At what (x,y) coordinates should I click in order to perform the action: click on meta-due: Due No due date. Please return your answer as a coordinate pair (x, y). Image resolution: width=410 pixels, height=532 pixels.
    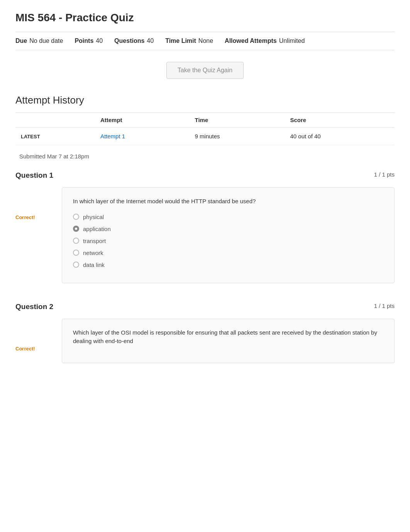
    Looking at the image, I should click on (39, 41).